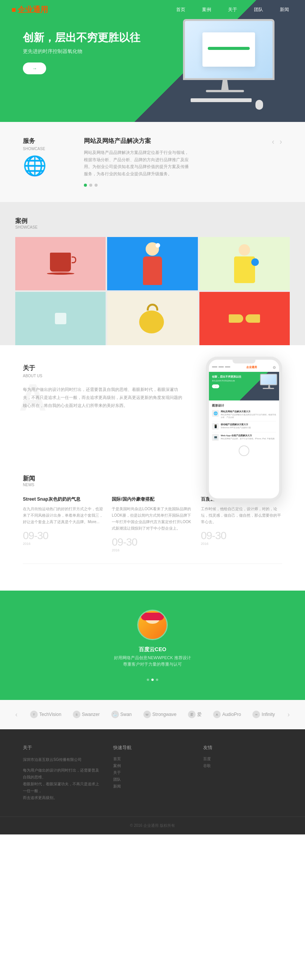  I want to click on phone-section-heading: 图形设计, so click(244, 405).